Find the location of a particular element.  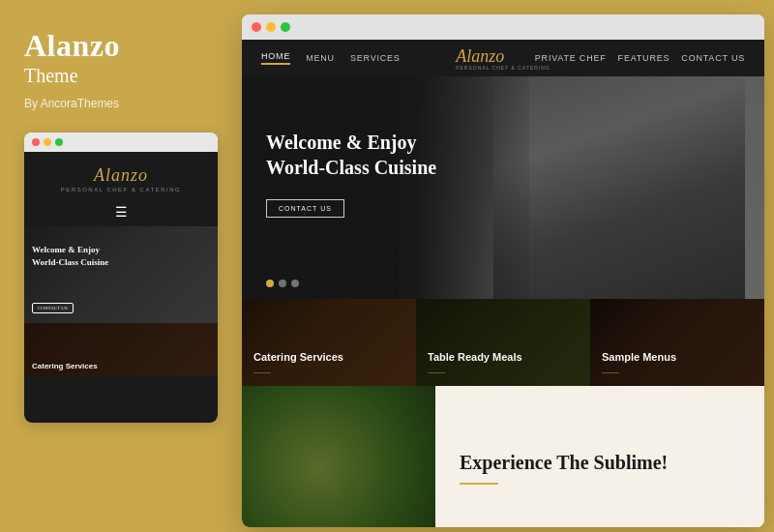

mini-service-label: Catering Services is located at coordinates (65, 366).